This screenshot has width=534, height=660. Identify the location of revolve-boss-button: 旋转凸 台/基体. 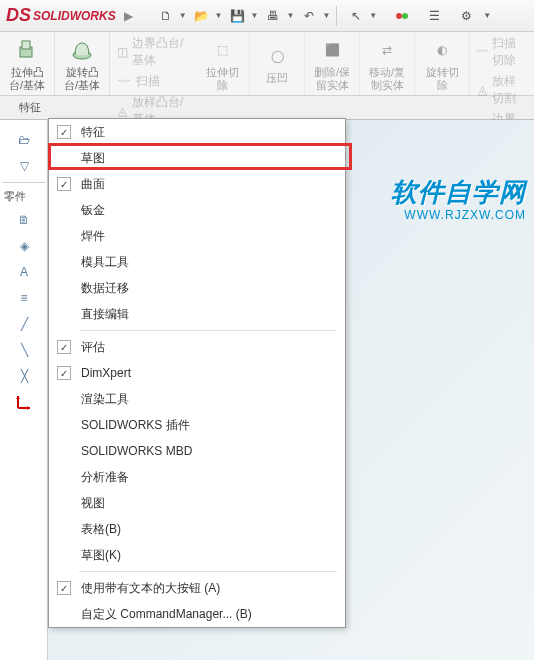
(82, 63).